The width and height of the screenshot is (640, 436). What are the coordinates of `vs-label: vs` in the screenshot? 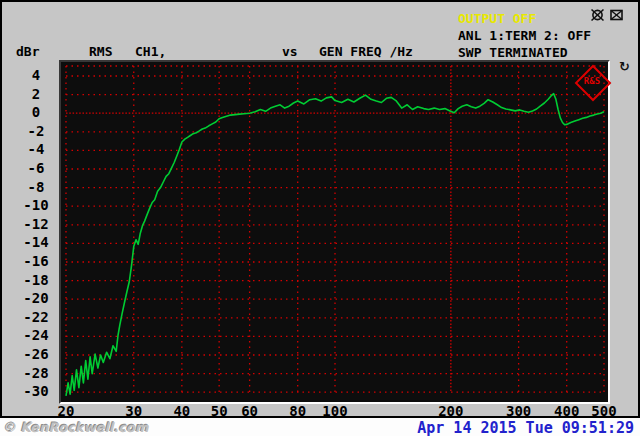 It's located at (290, 52).